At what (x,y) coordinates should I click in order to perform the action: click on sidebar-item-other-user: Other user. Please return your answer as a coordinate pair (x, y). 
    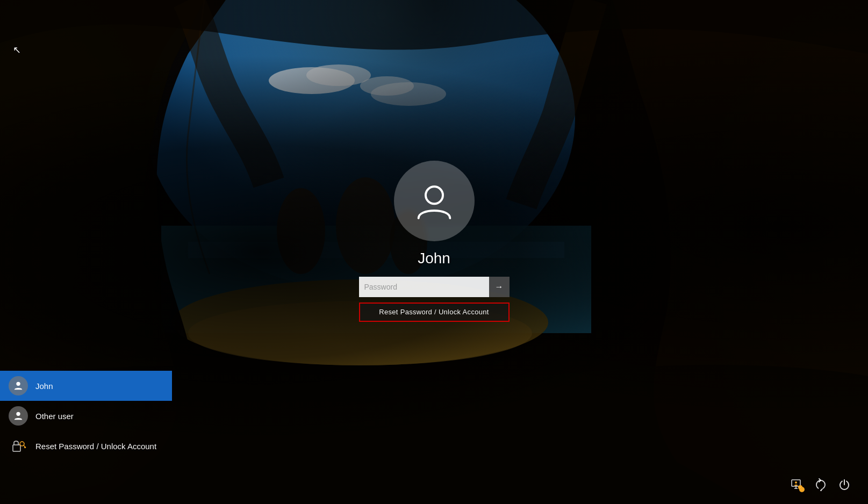
    Looking at the image, I should click on (86, 416).